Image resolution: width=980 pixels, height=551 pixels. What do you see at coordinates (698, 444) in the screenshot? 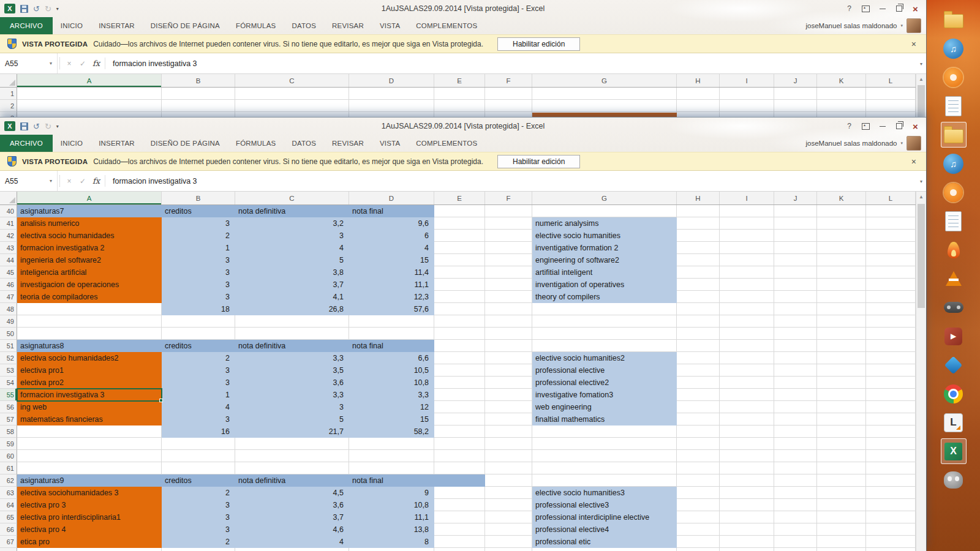
I see `cell-H59` at bounding box center [698, 444].